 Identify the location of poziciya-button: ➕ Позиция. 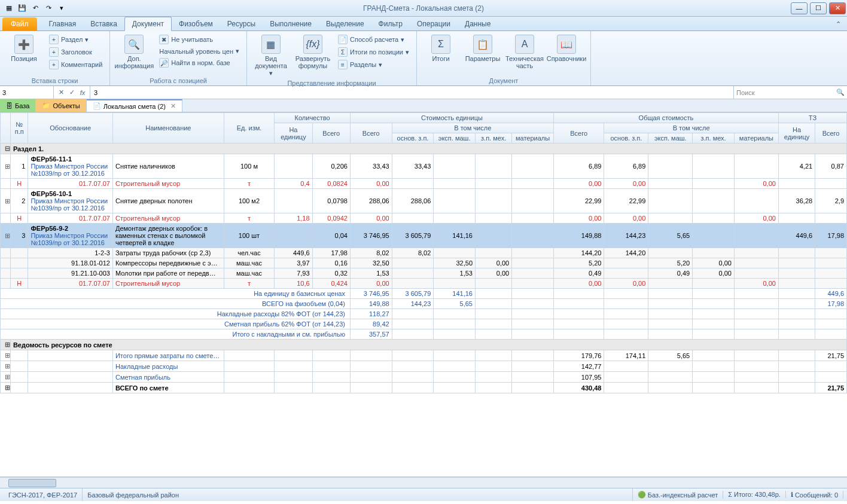
(24, 48).